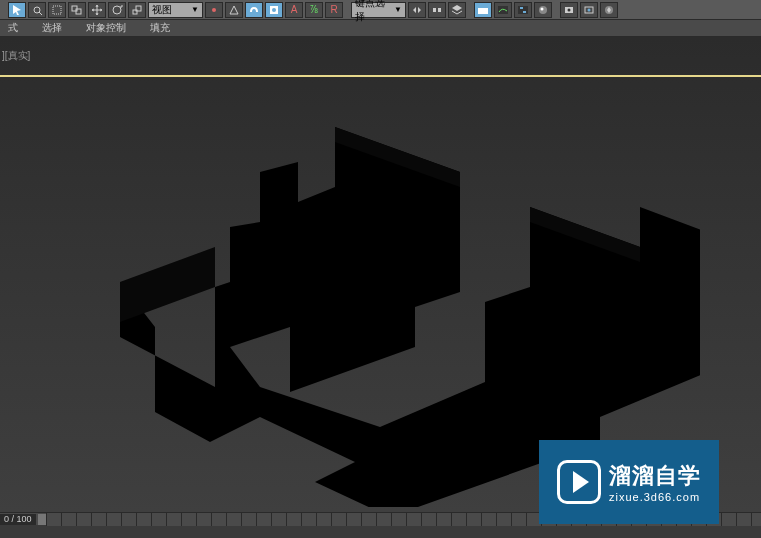 This screenshot has height=538, width=761. I want to click on layers-icon, so click(457, 10).